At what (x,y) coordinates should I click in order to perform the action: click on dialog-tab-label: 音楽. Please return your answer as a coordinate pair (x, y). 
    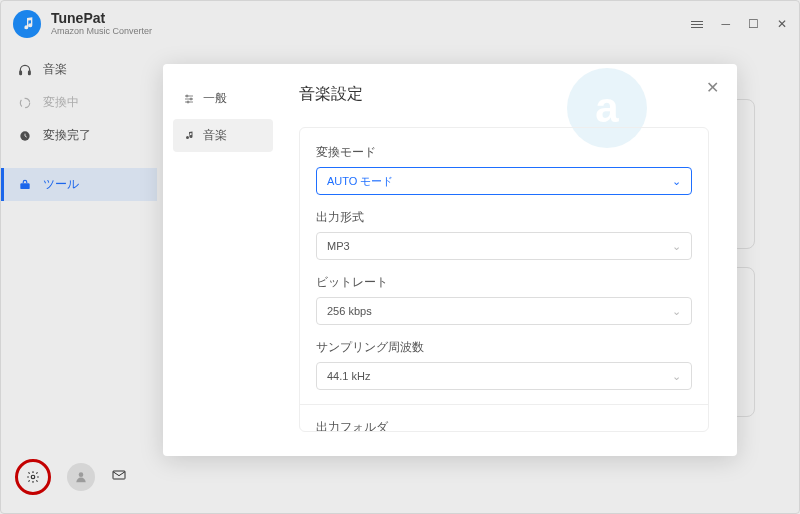
    Looking at the image, I should click on (215, 136).